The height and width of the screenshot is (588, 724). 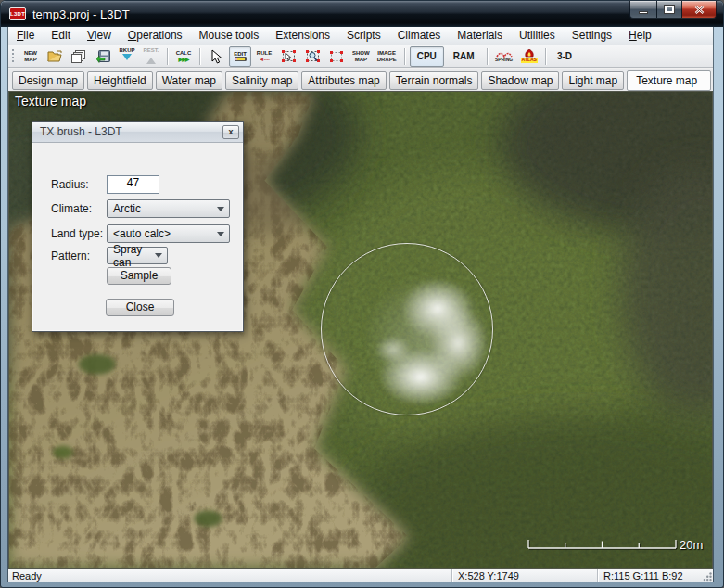 I want to click on save-all-button, so click(x=79, y=57).